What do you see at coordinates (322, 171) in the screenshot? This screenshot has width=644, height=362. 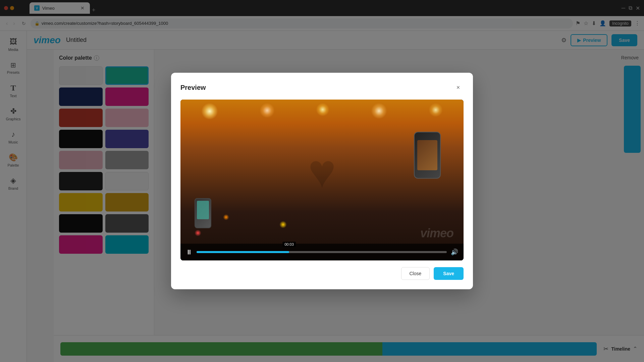 I see `heart-hands-silhouette: ♥` at bounding box center [322, 171].